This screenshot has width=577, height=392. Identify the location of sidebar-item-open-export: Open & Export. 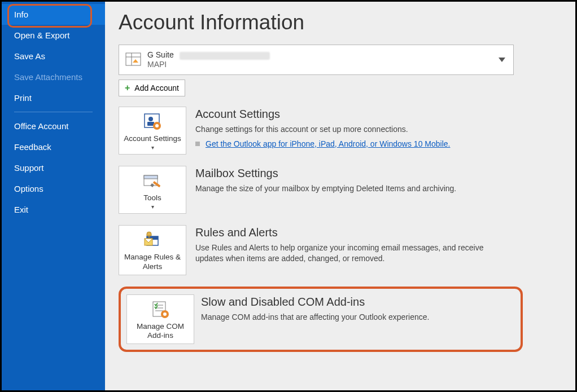
(53, 35).